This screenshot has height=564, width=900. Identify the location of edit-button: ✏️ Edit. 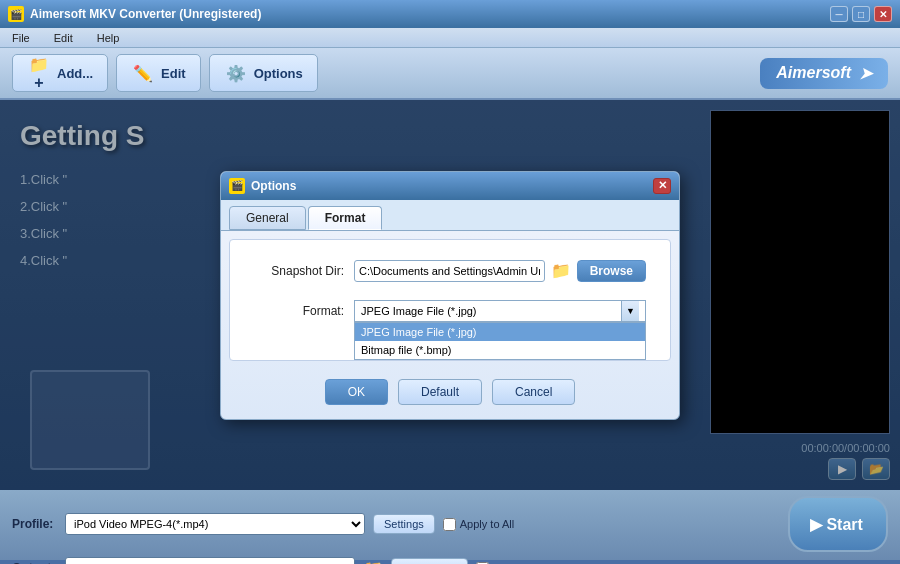
(158, 73).